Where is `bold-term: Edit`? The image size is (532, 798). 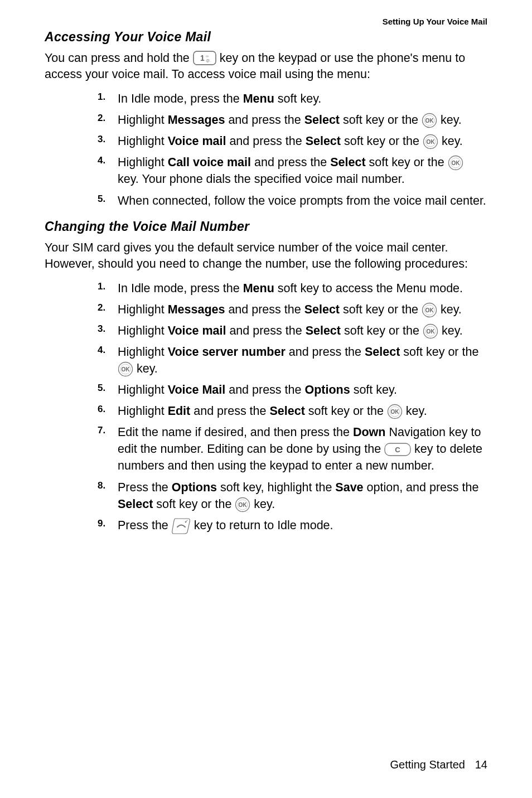 bold-term: Edit is located at coordinates (180, 411).